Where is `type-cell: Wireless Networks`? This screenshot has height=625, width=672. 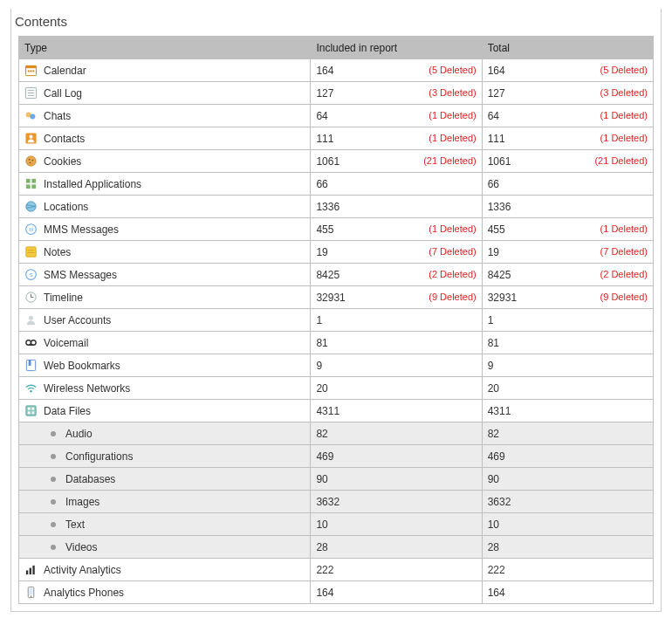 type-cell: Wireless Networks is located at coordinates (165, 388).